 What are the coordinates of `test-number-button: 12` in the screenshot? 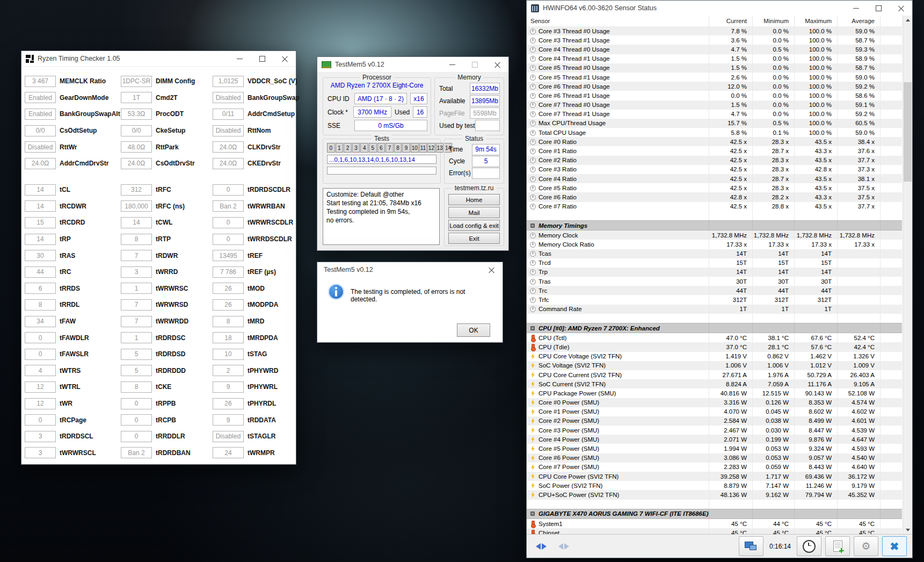 It's located at (432, 148).